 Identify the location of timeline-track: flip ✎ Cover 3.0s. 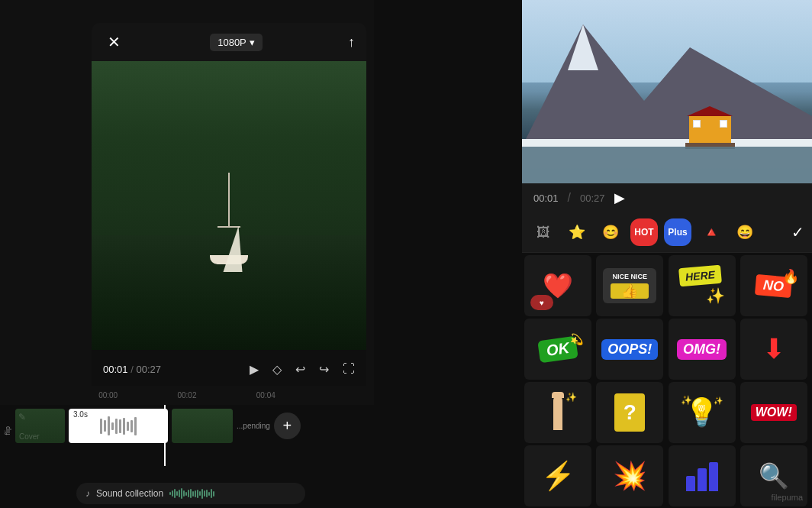
(187, 426).